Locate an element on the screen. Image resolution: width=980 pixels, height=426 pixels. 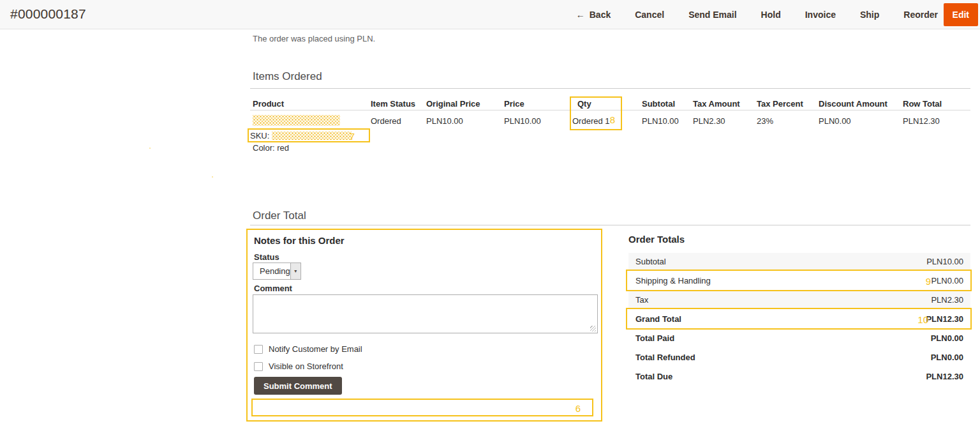
comment-textarea is located at coordinates (425, 314).